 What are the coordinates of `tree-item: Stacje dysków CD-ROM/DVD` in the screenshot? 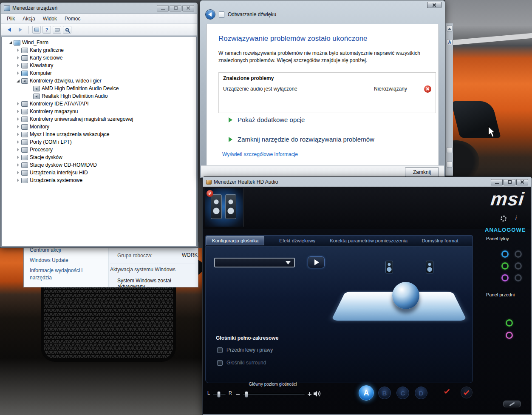 It's located at (99, 165).